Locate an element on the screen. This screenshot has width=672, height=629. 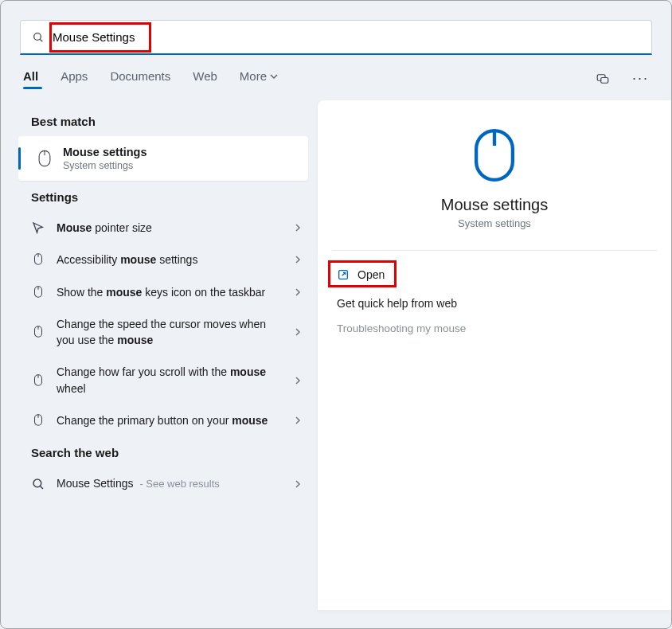
mouse-icon-large is located at coordinates (494, 155).